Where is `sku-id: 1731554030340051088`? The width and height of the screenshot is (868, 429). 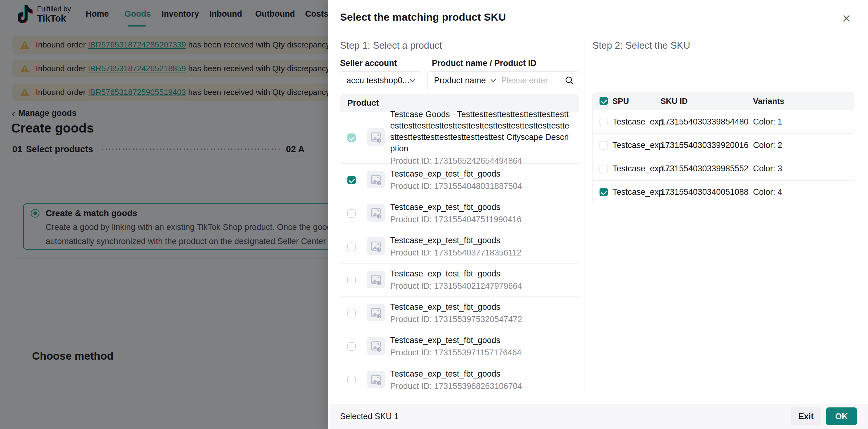
sku-id: 1731554030340051088 is located at coordinates (704, 192).